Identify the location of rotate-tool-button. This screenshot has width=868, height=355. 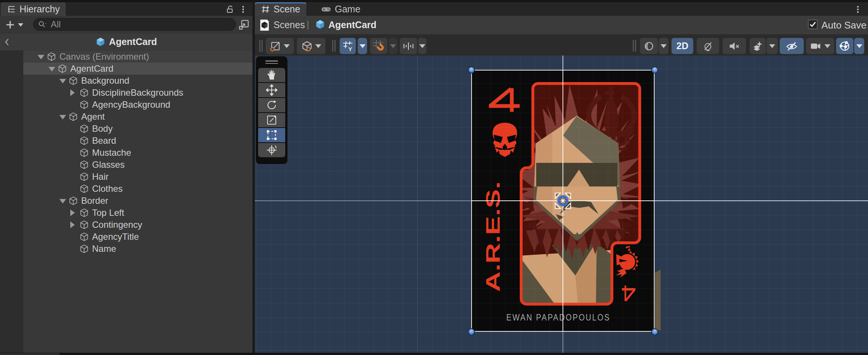
(272, 105).